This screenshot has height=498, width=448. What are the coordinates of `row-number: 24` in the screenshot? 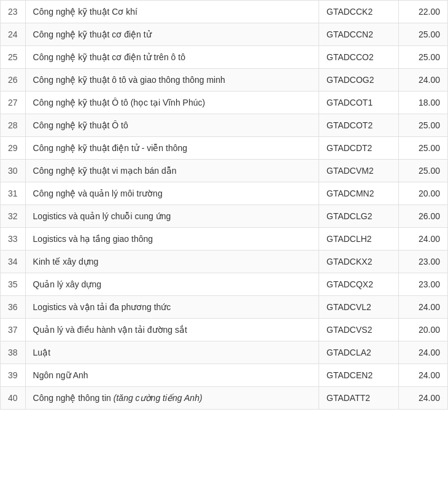 It's located at (14, 34).